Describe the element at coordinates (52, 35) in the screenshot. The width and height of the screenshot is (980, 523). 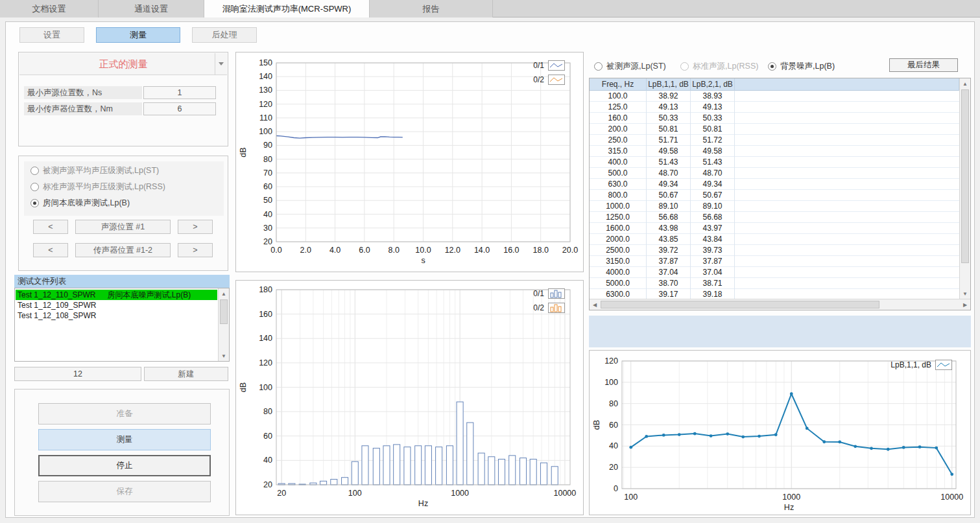
I see `subtab-settings: 设置` at that location.